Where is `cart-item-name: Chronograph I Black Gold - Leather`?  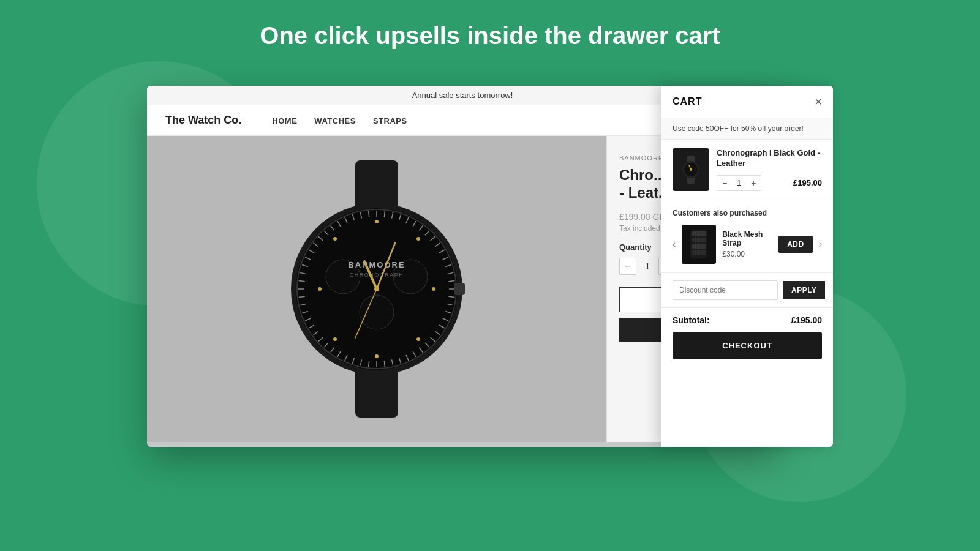 cart-item-name: Chronograph I Black Gold - Leather is located at coordinates (769, 159).